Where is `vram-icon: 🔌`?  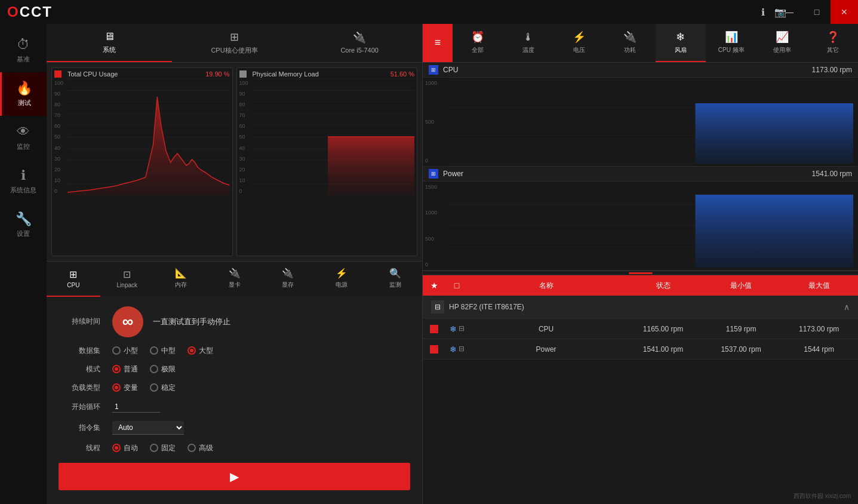
vram-icon: 🔌 is located at coordinates (288, 273).